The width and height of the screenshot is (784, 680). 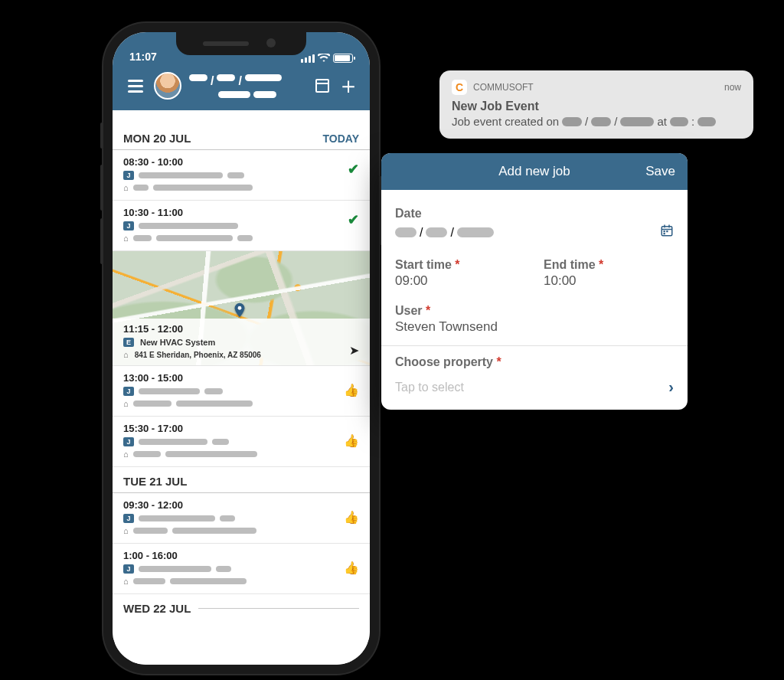 What do you see at coordinates (341, 139) in the screenshot?
I see `today-link: TODAY` at bounding box center [341, 139].